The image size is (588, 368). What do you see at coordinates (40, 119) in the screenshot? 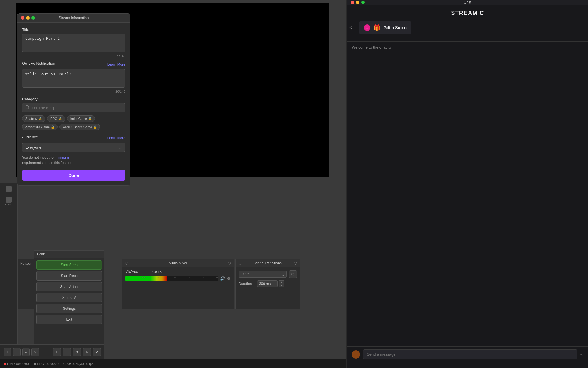
I see `lock-icon-strategy: 🔒` at bounding box center [40, 119].